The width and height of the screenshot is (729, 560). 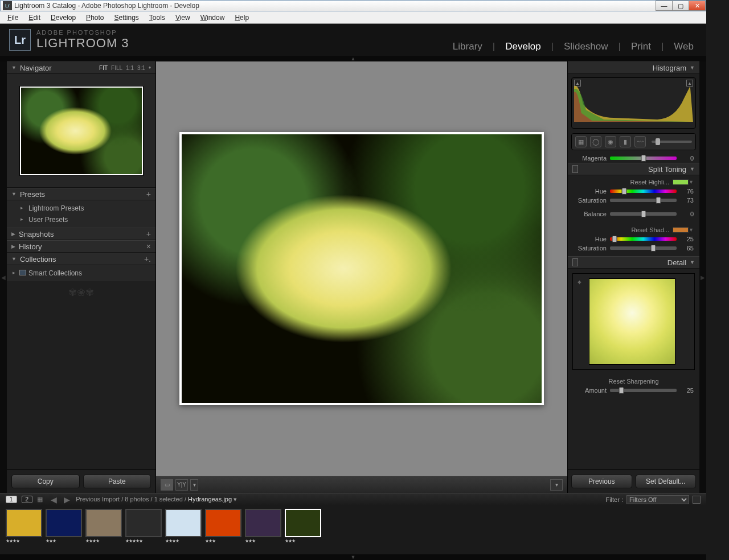 What do you see at coordinates (353, 557) in the screenshot?
I see `bottom-panel-toggle: ▼` at bounding box center [353, 557].